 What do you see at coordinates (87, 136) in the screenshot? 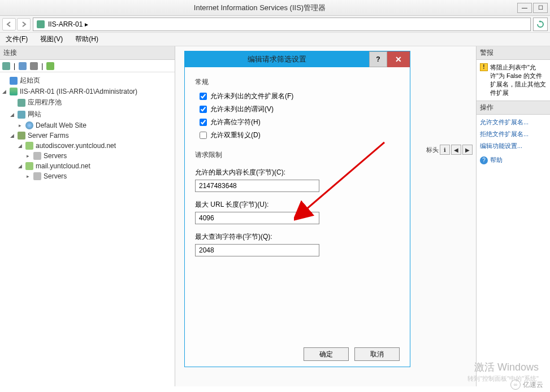
I see `tree-server-farms: ◢Server Farms` at bounding box center [87, 136].